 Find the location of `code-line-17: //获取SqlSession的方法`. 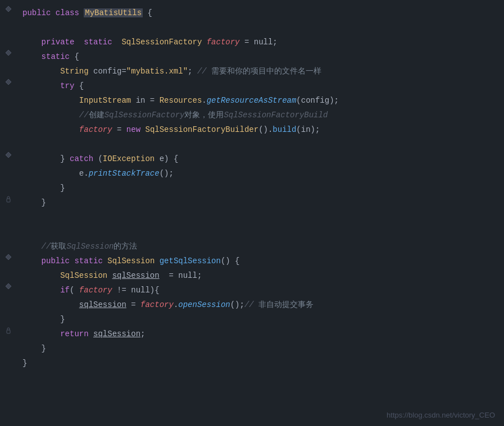

code-line-17: //获取SqlSession的方法 is located at coordinates (252, 246).